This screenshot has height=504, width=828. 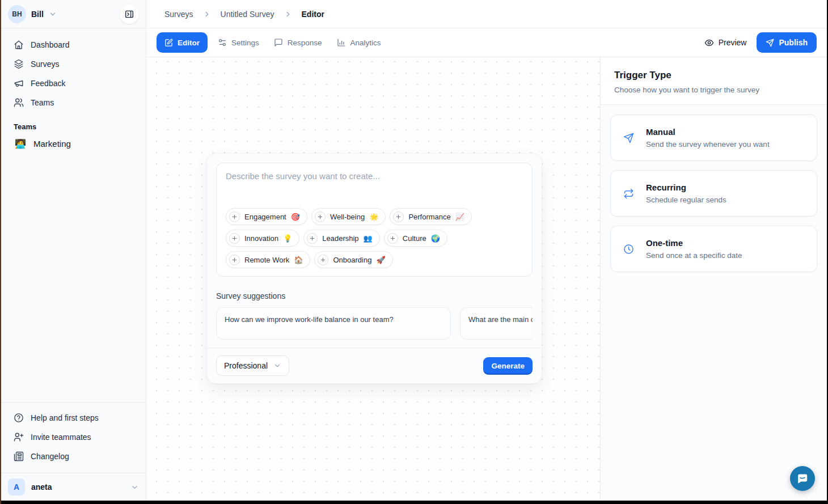 What do you see at coordinates (347, 217) in the screenshot?
I see `chip-label: Well-being` at bounding box center [347, 217].